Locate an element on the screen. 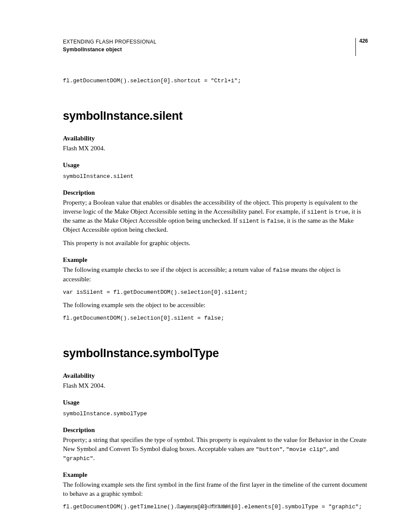 This screenshot has width=411, height=532. inline-code: "button" is located at coordinates (269, 450).